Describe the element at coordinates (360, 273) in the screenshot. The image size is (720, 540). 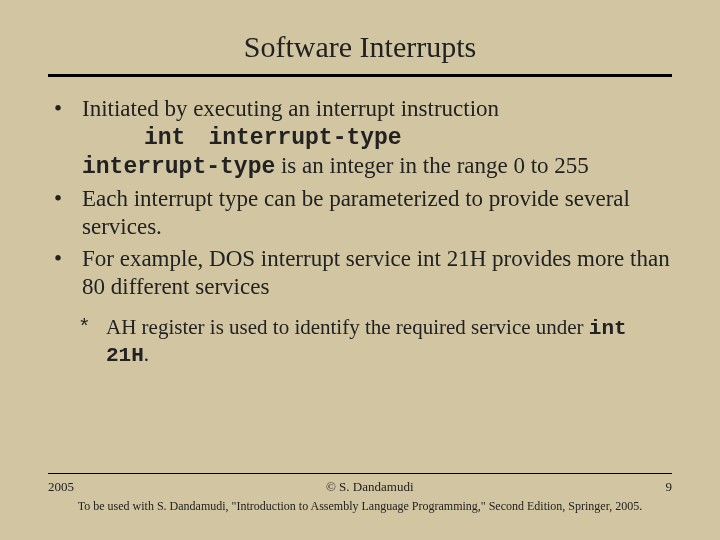
I see `bullet-3: • For example, DOS interrupt service int…` at that location.